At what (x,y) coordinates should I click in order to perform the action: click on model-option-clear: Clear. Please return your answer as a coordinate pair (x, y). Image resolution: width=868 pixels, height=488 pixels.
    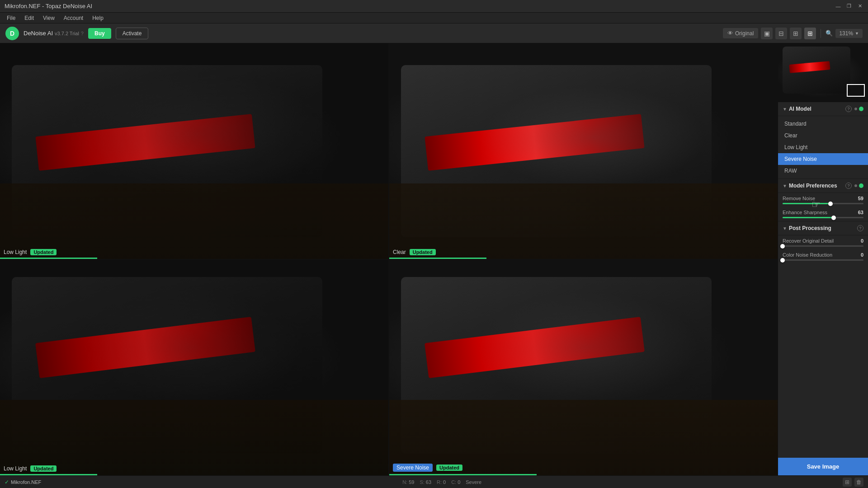
    Looking at the image, I should click on (823, 136).